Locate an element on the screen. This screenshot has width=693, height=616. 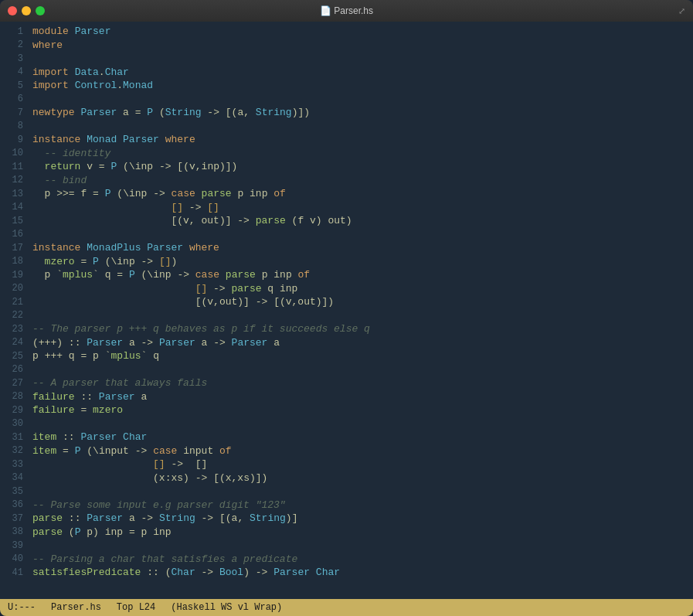
line-20: 20 [] -> parse q inp is located at coordinates (346, 289).